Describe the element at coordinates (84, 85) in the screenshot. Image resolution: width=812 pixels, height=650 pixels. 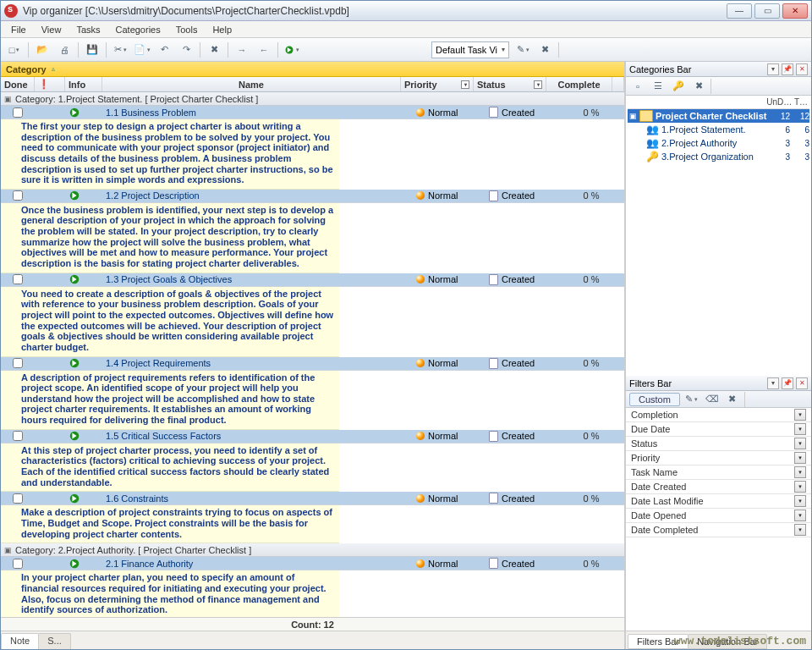
I see `col-info: Info` at that location.